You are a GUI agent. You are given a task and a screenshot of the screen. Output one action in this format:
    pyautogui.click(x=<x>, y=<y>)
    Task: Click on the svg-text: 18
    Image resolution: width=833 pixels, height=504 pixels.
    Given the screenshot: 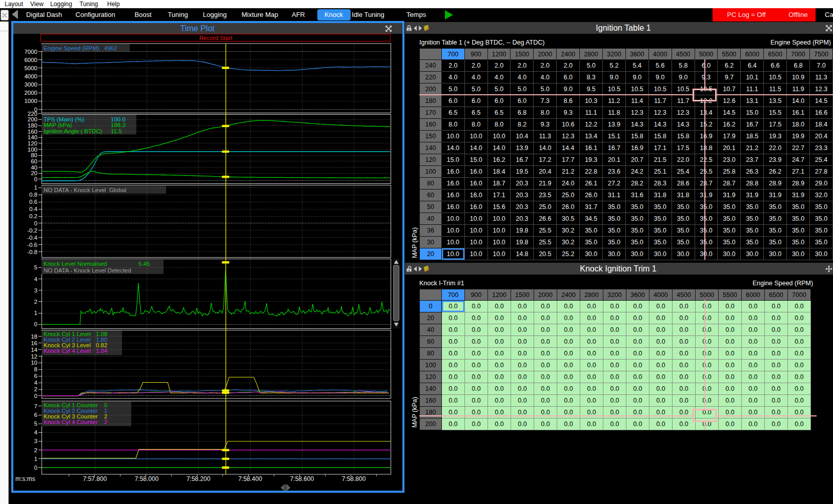 What is the action you would take?
    pyautogui.click(x=34, y=337)
    